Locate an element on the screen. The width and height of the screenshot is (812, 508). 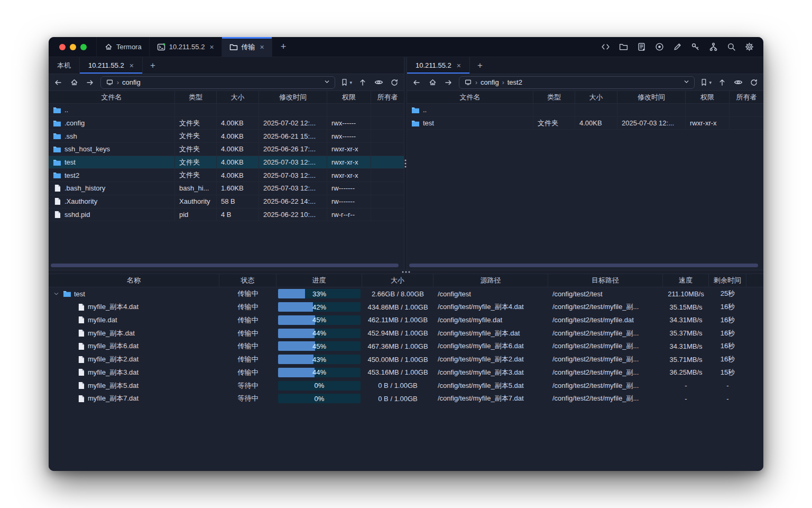
code-icon is located at coordinates (606, 47).